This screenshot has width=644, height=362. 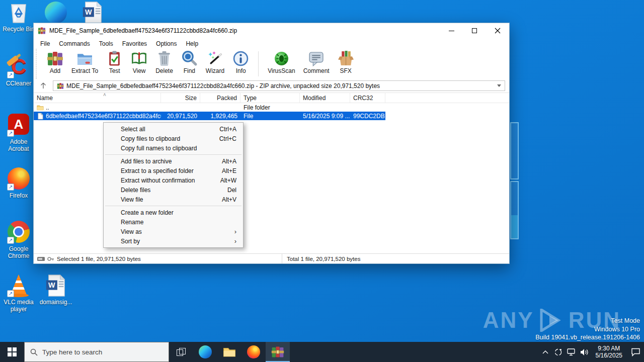 What do you see at coordinates (192, 44) in the screenshot?
I see `menu-help: Help` at bounding box center [192, 44].